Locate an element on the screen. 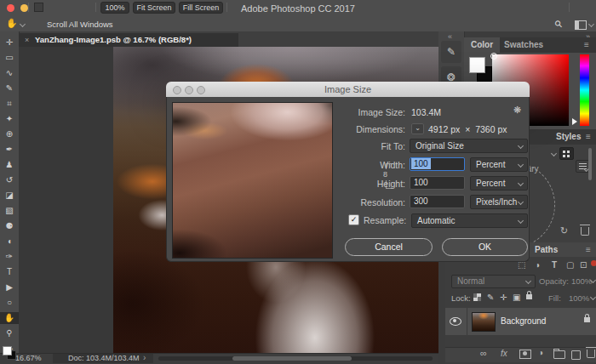 The width and height of the screenshot is (596, 364). tool-ellipse-shape: ○ is located at coordinates (9, 303).